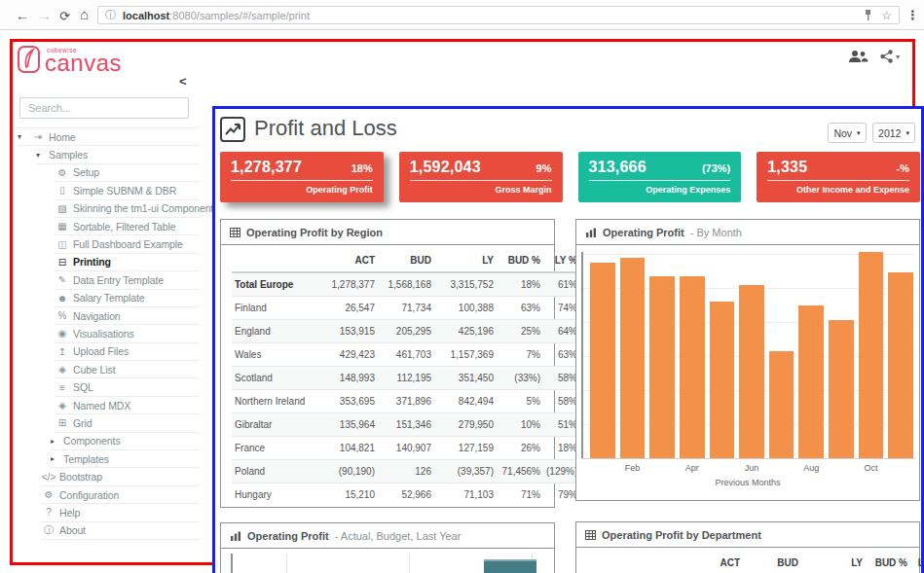 The image size is (924, 573). Describe the element at coordinates (811, 468) in the screenshot. I see `x-tick-aug: Aug` at that location.